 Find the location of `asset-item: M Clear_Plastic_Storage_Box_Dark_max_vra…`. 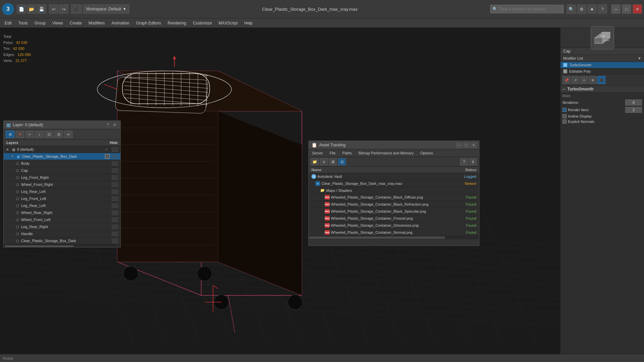

asset-item: M Clear_Plastic_Storage_Box_Dark_max_vra… is located at coordinates (394, 184).